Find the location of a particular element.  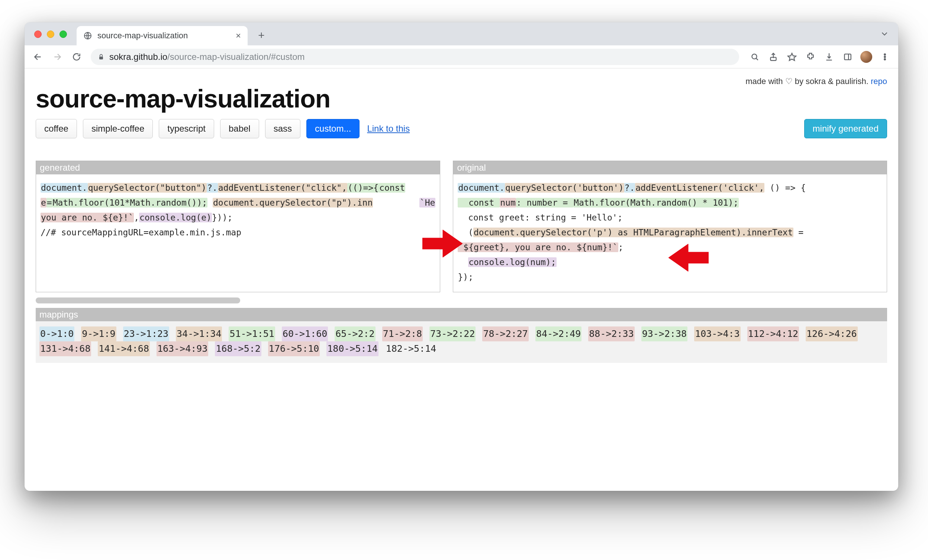

browser-tab: source-map-visualization × is located at coordinates (162, 35).